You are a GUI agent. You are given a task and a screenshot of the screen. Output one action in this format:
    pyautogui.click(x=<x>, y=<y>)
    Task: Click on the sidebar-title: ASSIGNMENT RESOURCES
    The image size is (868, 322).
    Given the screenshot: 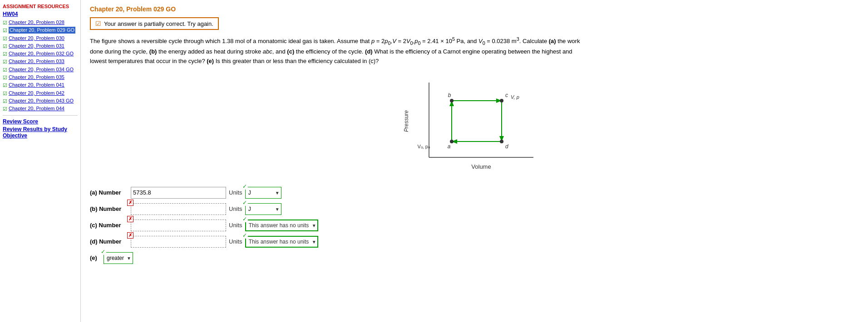 What is the action you would take?
    pyautogui.click(x=40, y=6)
    